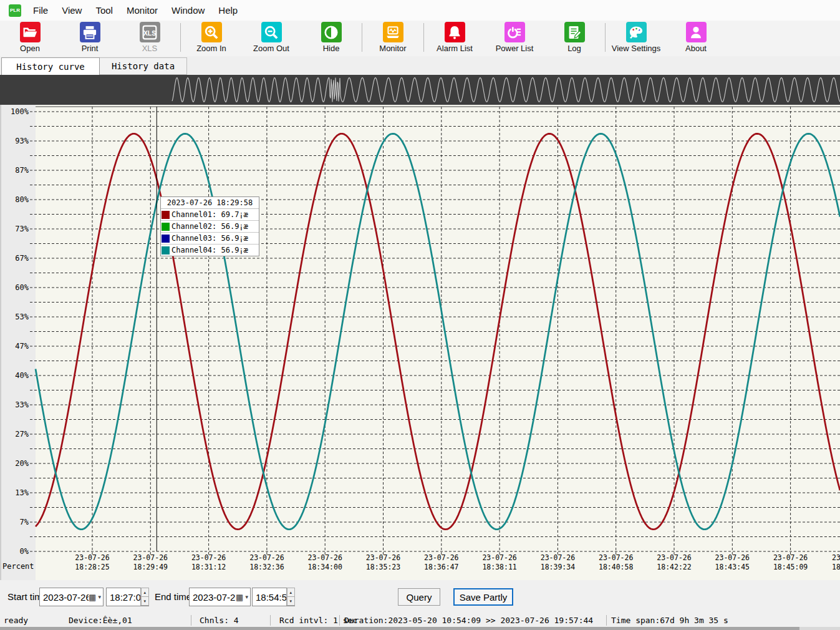 Image resolution: width=840 pixels, height=630 pixels. What do you see at coordinates (636, 49) in the screenshot?
I see `toolbar-button-label: View Settings` at bounding box center [636, 49].